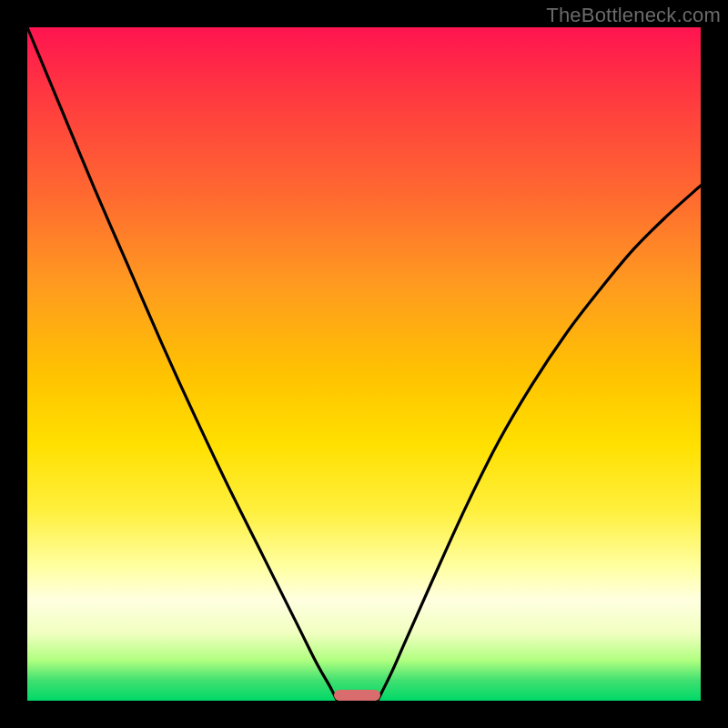  Describe the element at coordinates (633, 15) in the screenshot. I see `watermark-text: TheBottleneck.com` at that location.